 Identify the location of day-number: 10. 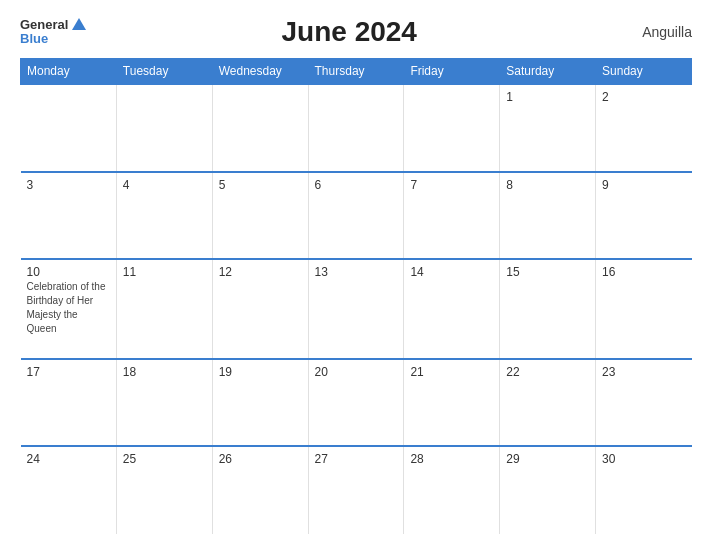
(68, 272).